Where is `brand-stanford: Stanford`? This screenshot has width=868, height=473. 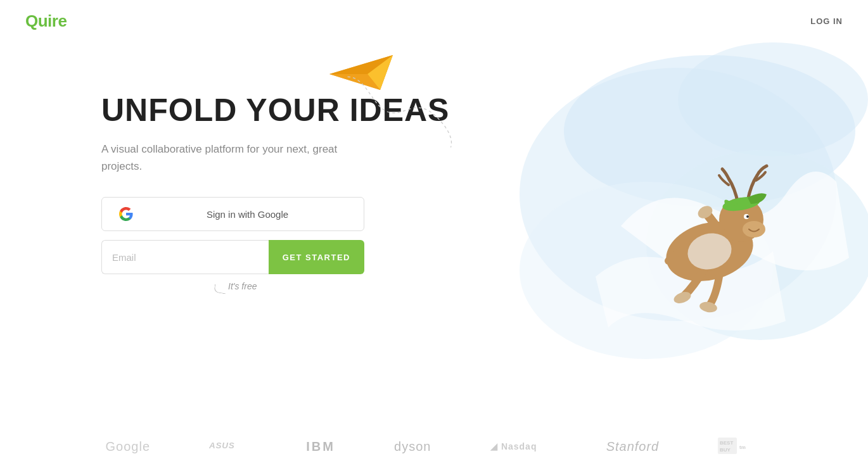 brand-stanford: Stanford is located at coordinates (633, 447).